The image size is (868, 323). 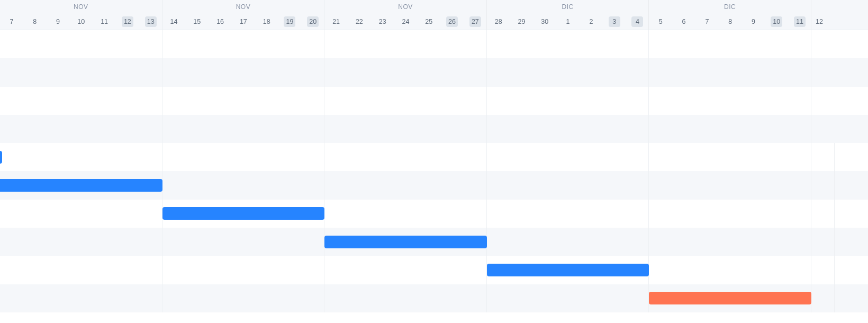 I want to click on day-cell: 16, so click(x=220, y=22).